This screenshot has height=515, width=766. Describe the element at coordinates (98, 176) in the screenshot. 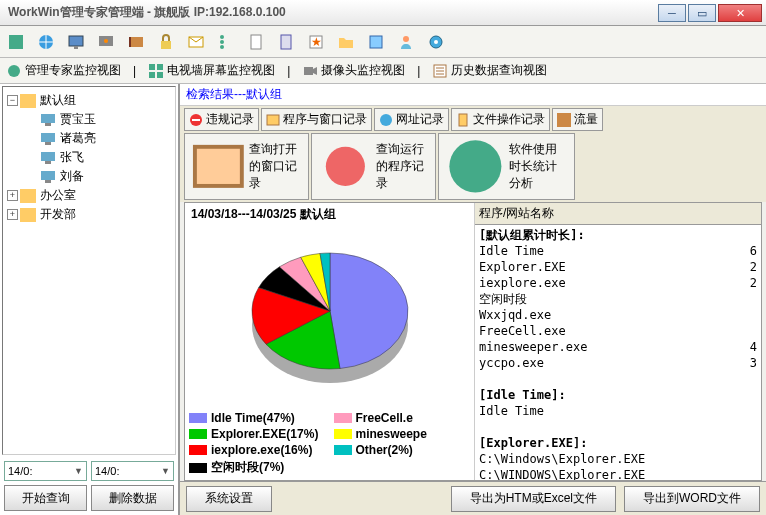

I see `tree-user: 刘备` at that location.